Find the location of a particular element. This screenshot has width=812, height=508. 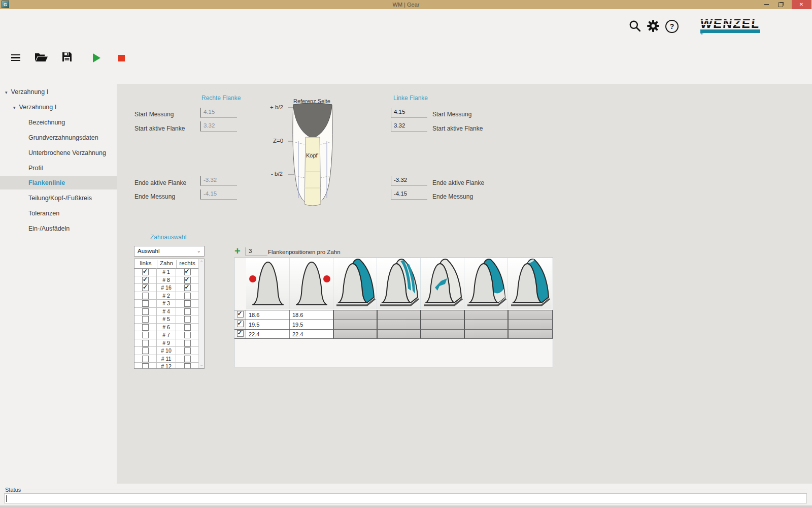

sidebar-item-verzahnung-child: Verzahnung I is located at coordinates (35, 107).